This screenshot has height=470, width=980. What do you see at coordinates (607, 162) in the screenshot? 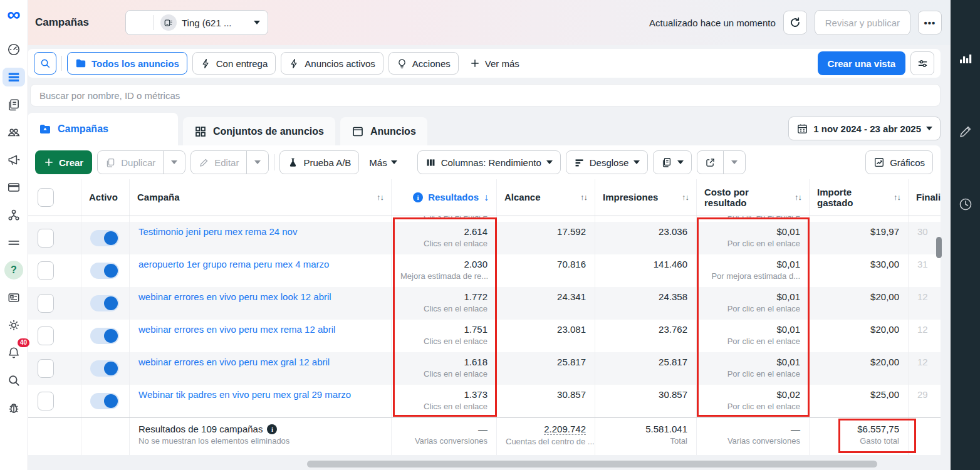
I see `breakdown-button: Desglose` at bounding box center [607, 162].